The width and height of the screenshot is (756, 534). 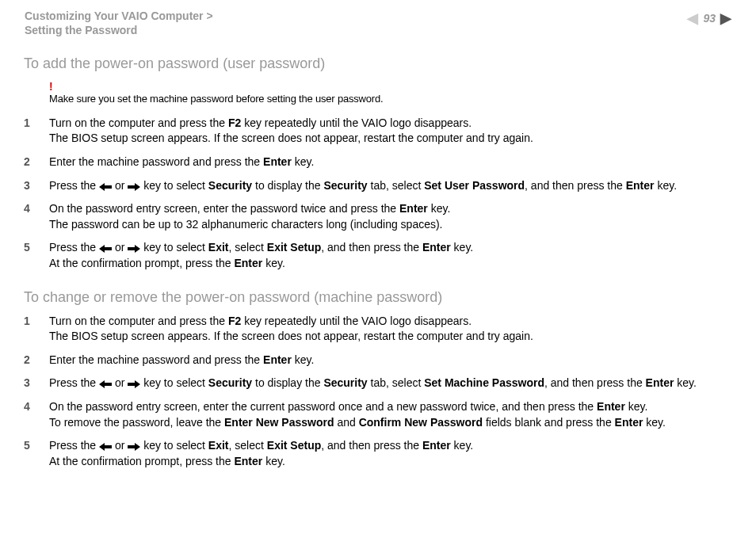 I want to click on page-number: 93, so click(x=709, y=19).